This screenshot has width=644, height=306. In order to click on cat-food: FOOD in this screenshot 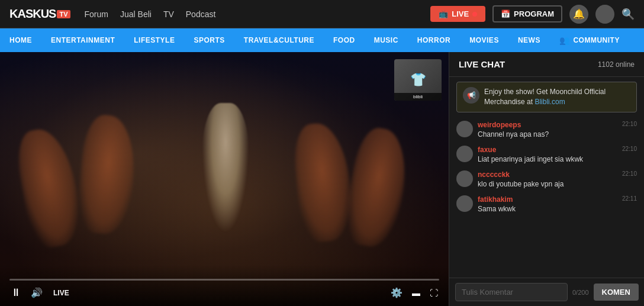, I will do `click(344, 40)`.